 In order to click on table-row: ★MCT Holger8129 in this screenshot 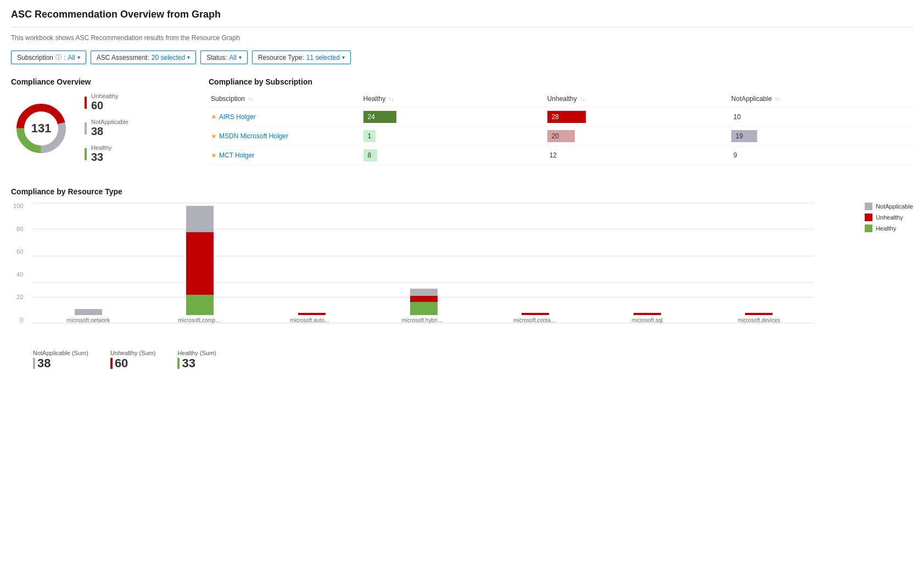, I will do `click(561, 156)`.